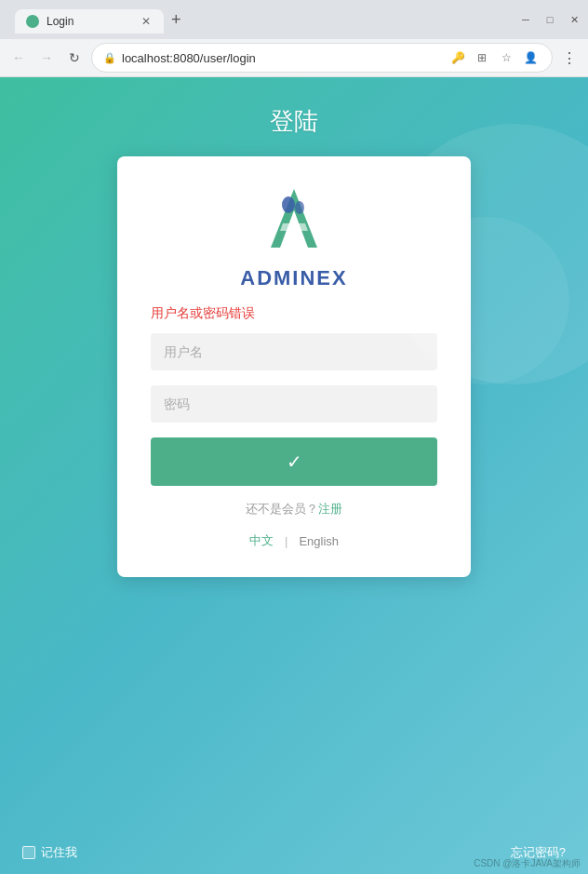  Describe the element at coordinates (294, 541) in the screenshot. I see `language-switcher: 中文 | English` at that location.